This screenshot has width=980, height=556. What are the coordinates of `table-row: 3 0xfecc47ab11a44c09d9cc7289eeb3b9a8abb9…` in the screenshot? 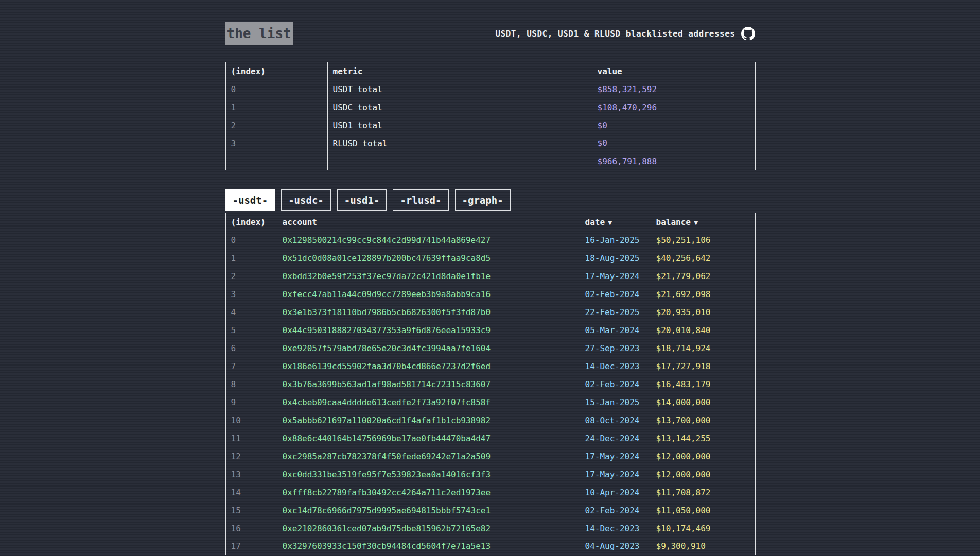 It's located at (490, 294).